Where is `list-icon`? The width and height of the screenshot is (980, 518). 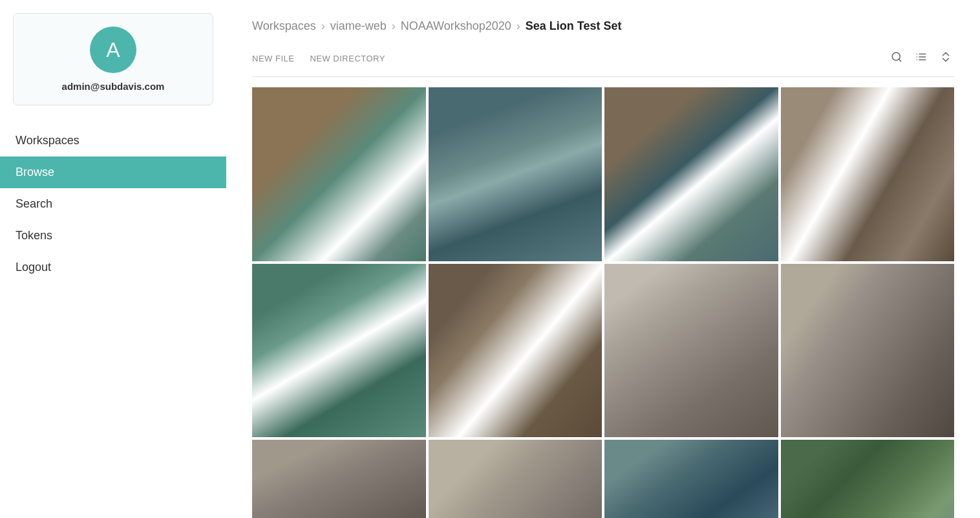 list-icon is located at coordinates (921, 57).